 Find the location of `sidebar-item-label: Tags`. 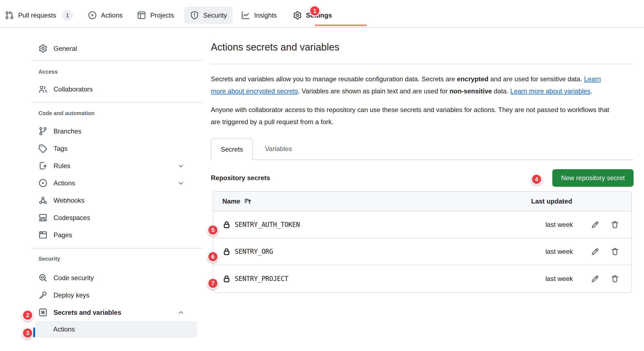

sidebar-item-label: Tags is located at coordinates (60, 149).